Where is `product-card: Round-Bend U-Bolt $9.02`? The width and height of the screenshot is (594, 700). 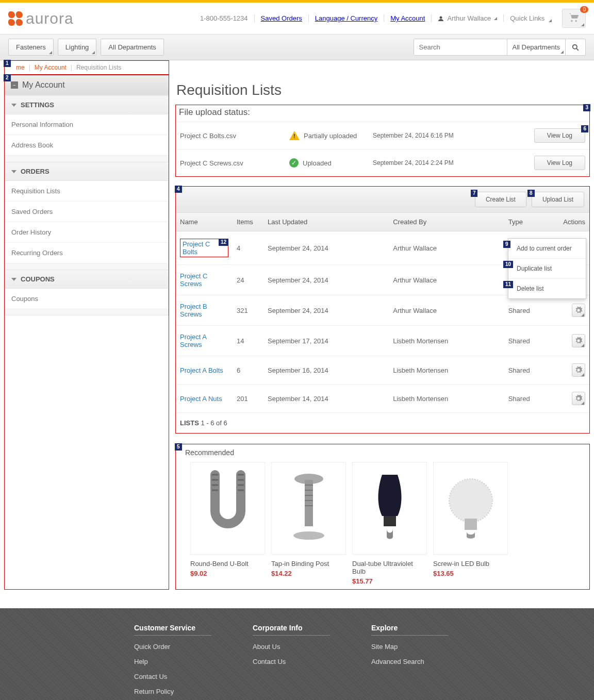
product-card: Round-Bend U-Bolt $9.02 is located at coordinates (228, 524).